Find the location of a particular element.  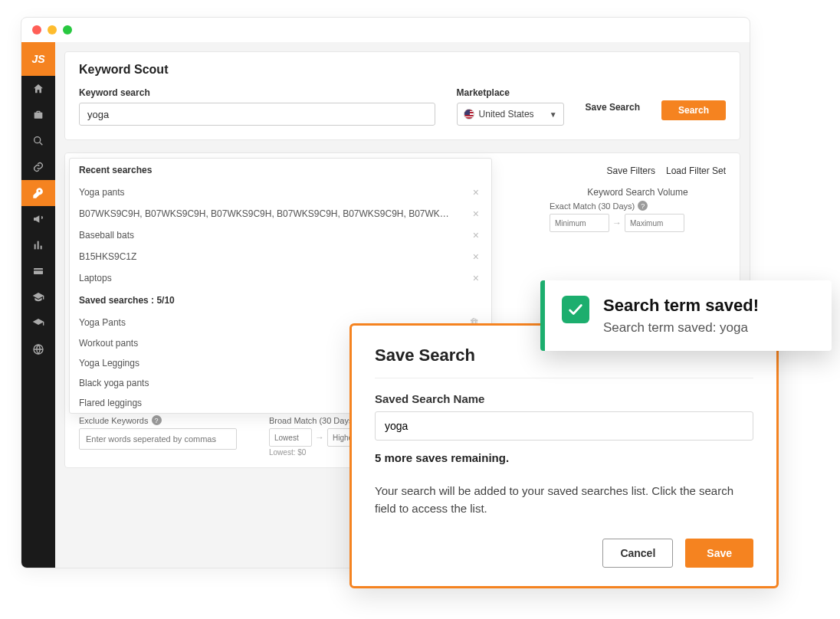

link-icon is located at coordinates (38, 167).